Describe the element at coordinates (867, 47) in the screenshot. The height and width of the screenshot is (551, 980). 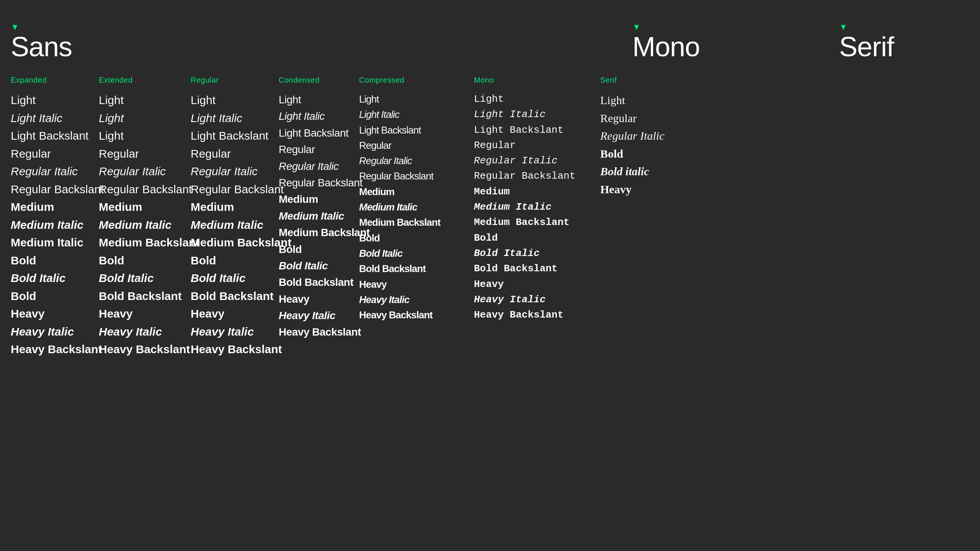
I see `serif-title: Serif` at that location.